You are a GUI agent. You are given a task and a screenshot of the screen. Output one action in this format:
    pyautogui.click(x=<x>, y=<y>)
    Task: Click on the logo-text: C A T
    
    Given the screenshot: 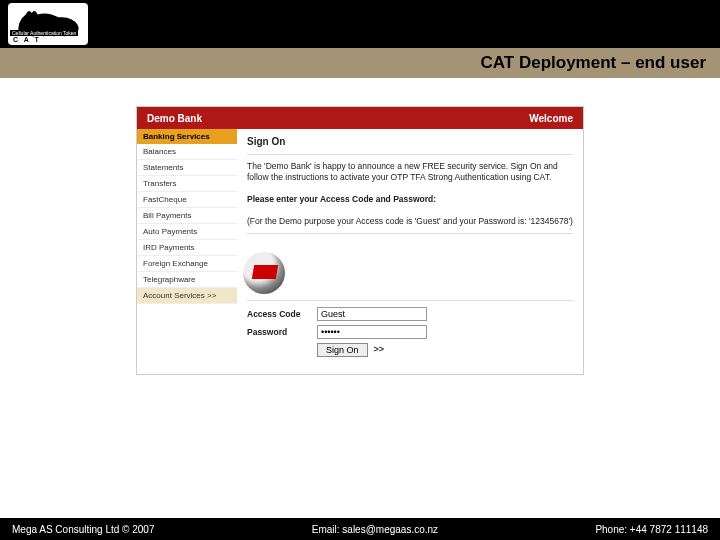 What is the action you would take?
    pyautogui.click(x=27, y=40)
    